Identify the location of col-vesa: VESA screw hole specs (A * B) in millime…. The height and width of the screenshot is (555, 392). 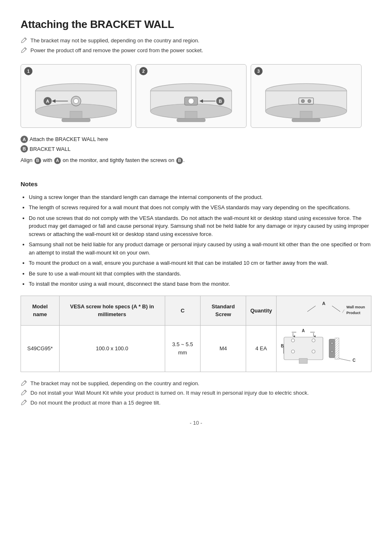
(112, 311).